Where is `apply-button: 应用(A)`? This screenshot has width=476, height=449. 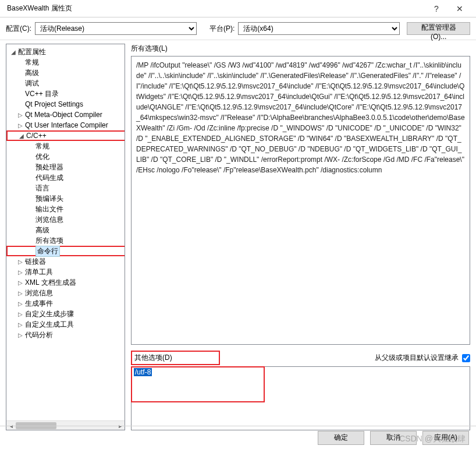
apply-button: 应用(A) is located at coordinates (446, 438).